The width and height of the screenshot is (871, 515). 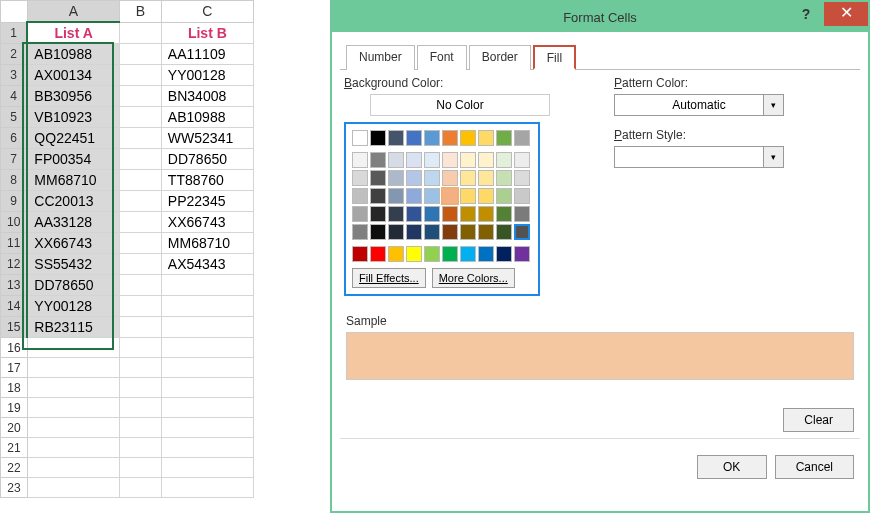 What do you see at coordinates (14, 388) in the screenshot?
I see `row-header: 18` at bounding box center [14, 388].